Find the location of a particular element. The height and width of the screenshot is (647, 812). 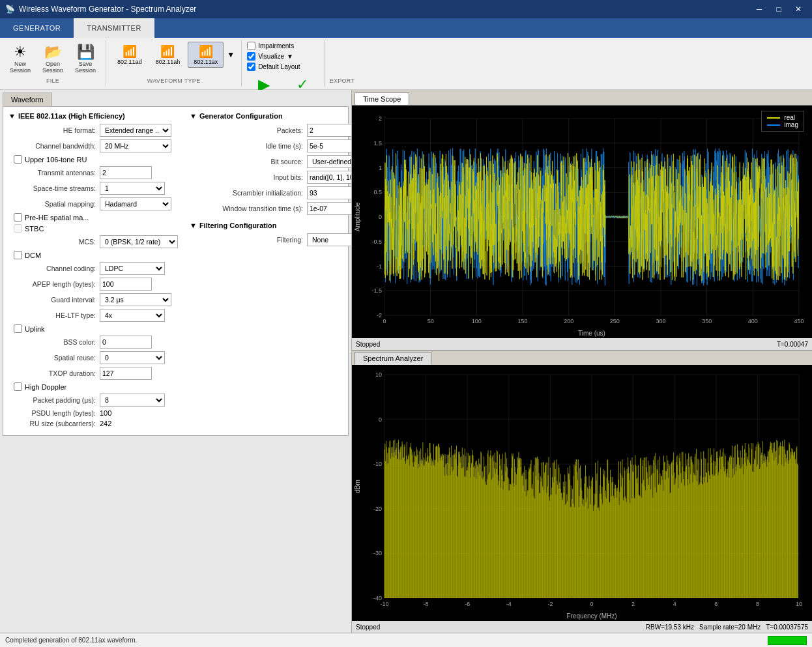

packet-padding-select: 8 is located at coordinates (132, 400).